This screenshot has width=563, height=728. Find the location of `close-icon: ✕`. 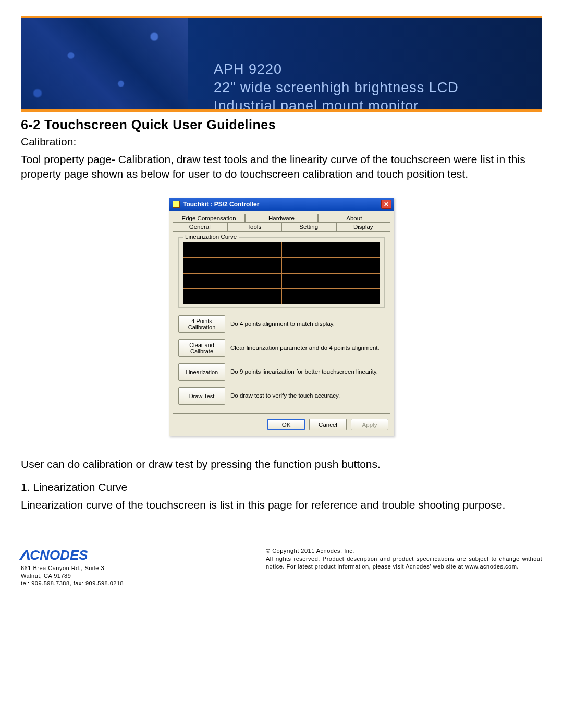

close-icon: ✕ is located at coordinates (386, 204).